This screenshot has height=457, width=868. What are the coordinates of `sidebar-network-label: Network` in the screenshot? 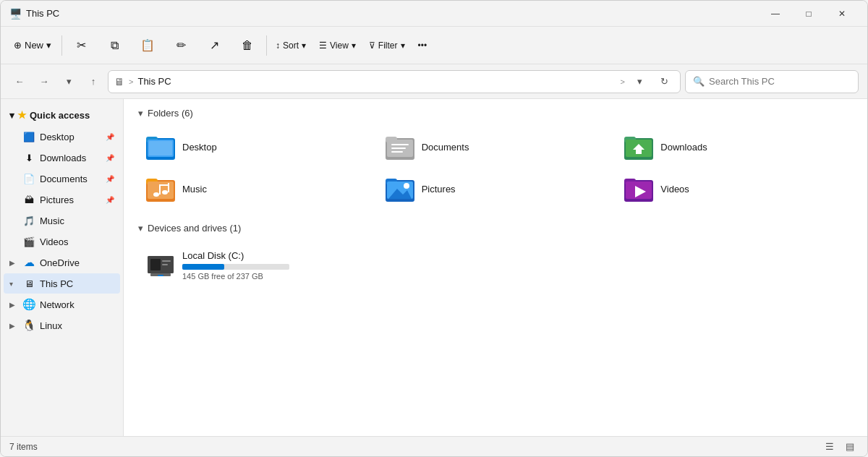 It's located at (57, 305).